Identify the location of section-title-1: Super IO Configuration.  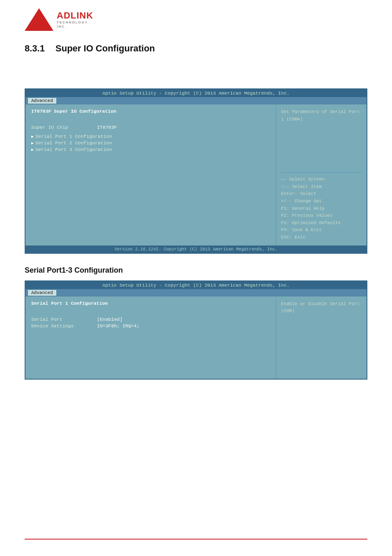
(105, 49).